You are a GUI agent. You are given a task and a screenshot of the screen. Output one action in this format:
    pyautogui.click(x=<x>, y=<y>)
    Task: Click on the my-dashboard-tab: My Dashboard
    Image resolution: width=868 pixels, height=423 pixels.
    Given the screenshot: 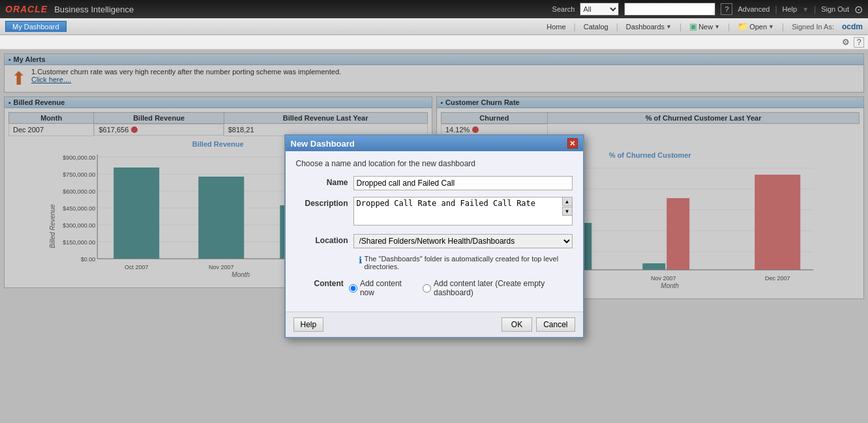 What is the action you would take?
    pyautogui.click(x=36, y=26)
    